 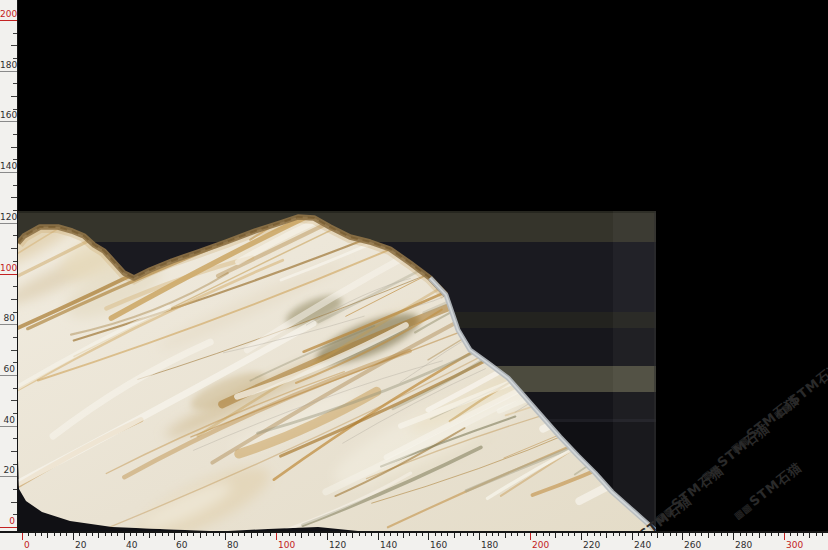 What do you see at coordinates (490, 545) in the screenshot?
I see `bottom-ruler-label: 180` at bounding box center [490, 545].